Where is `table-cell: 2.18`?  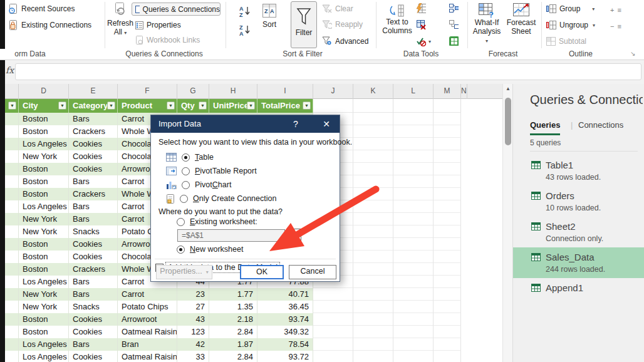
table-cell: 2.18 is located at coordinates (233, 319).